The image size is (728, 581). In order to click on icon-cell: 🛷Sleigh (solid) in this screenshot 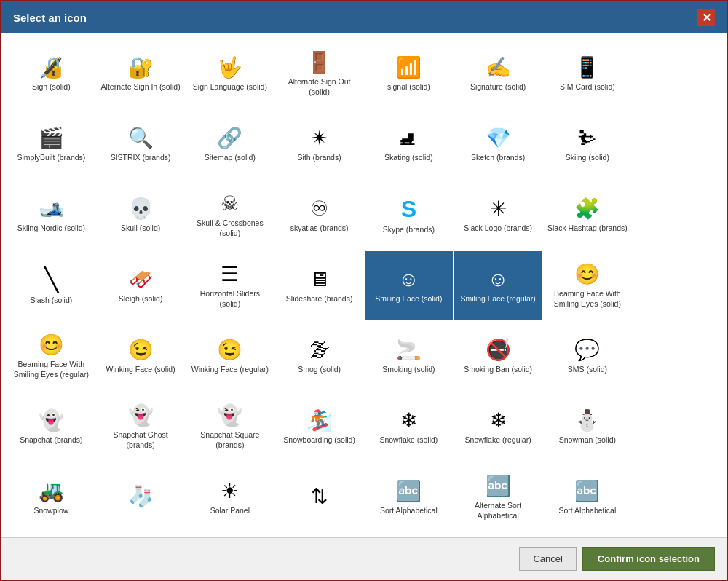, I will do `click(141, 285)`.